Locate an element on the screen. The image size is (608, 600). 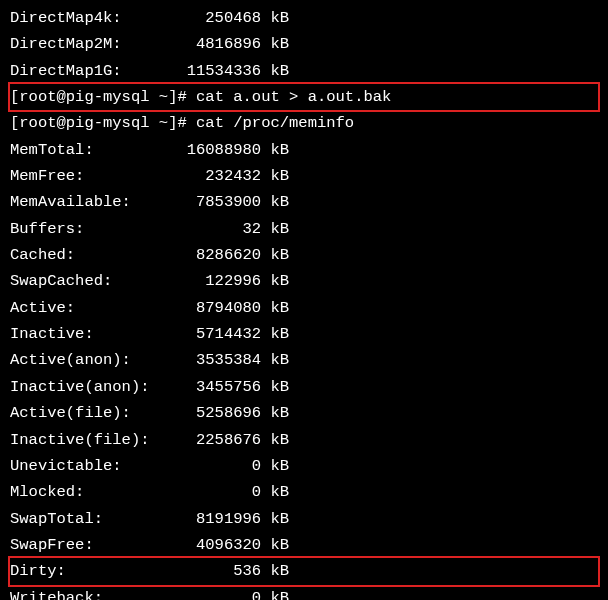
meminfo-row: Active:8794080 kB is located at coordinates (304, 308).